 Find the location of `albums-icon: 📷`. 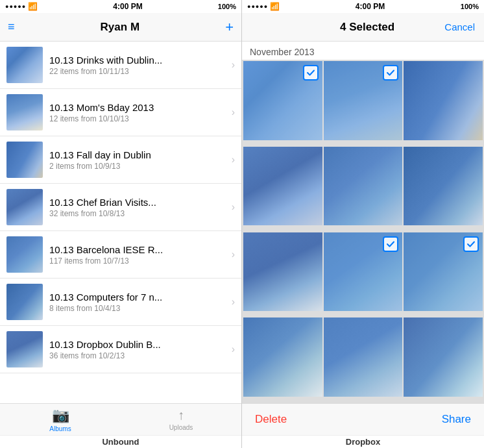

albums-icon: 📷 is located at coordinates (61, 416).